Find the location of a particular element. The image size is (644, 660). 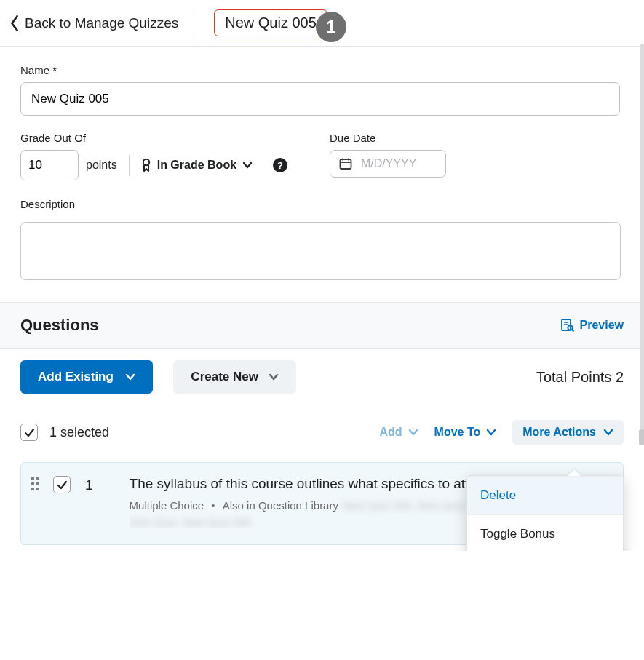

points-word: points is located at coordinates (102, 165).